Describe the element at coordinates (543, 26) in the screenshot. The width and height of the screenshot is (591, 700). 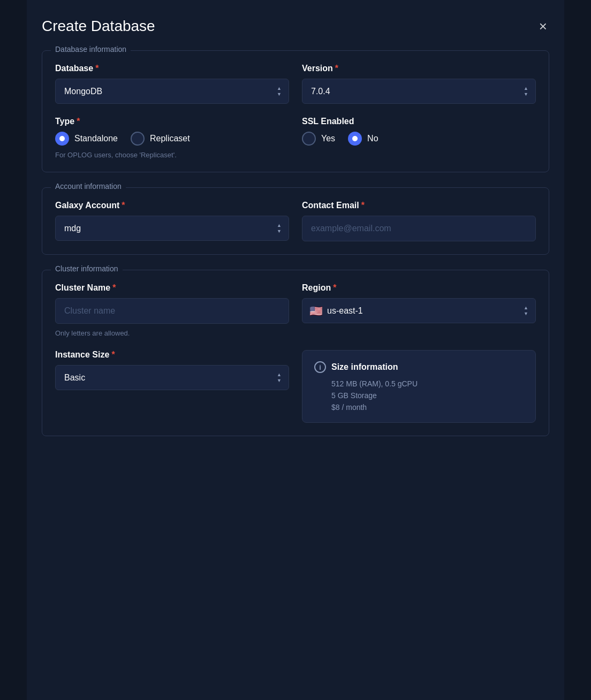
I see `close-button: ×` at that location.